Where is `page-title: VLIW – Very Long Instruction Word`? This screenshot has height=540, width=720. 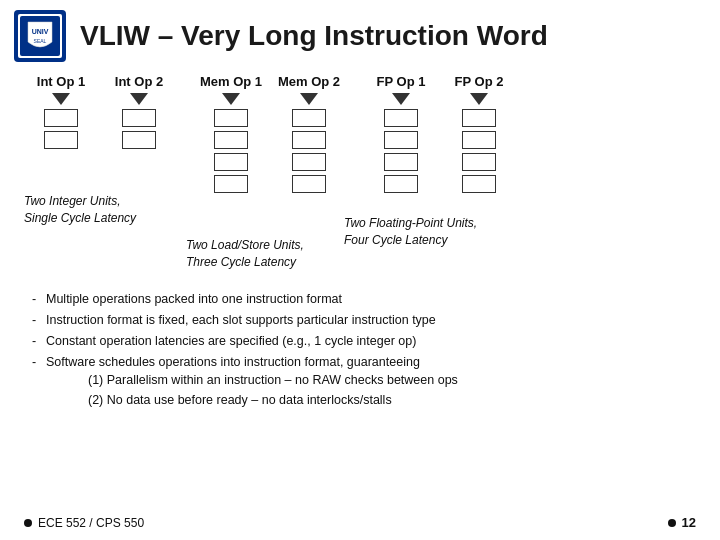 page-title: VLIW – Very Long Instruction Word is located at coordinates (314, 36).